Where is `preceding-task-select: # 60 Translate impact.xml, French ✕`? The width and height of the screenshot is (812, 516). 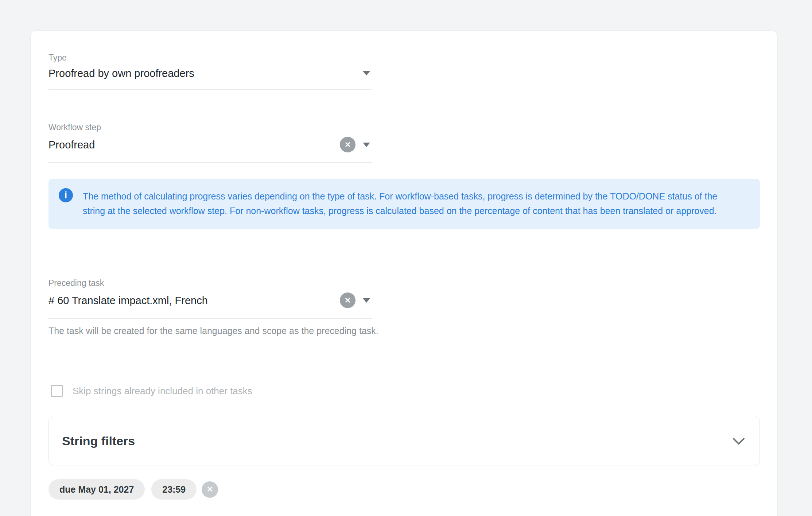 preceding-task-select: # 60 Translate impact.xml, French ✕ is located at coordinates (210, 306).